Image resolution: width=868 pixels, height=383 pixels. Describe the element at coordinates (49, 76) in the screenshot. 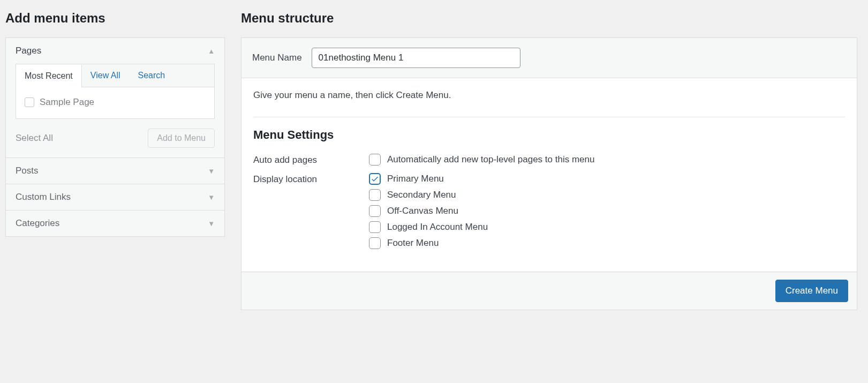

I see `tab-most-recent: Most Recent` at that location.